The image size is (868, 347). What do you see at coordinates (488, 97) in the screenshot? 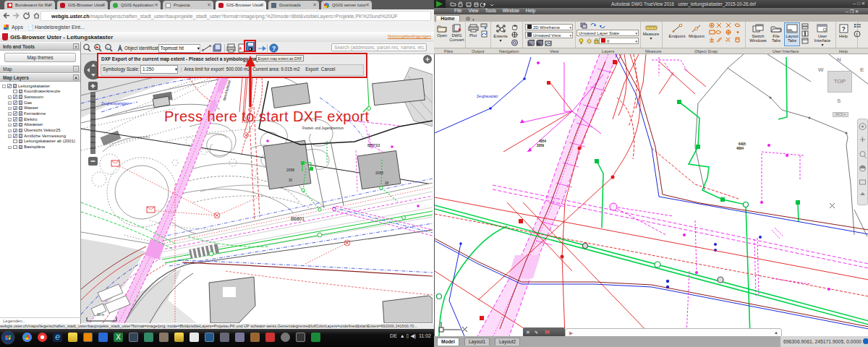
I see `svg-text: Zeughausplatz` at bounding box center [488, 97].